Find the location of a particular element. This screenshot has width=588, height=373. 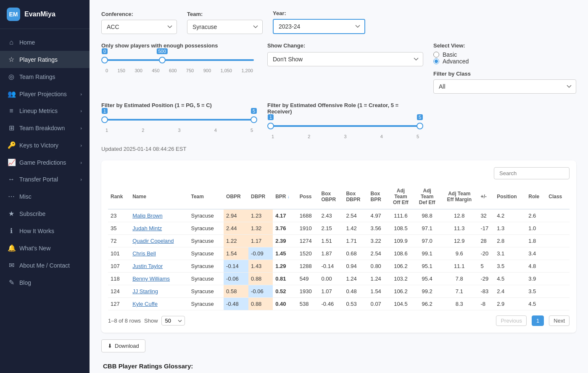

sidebar-item-team-ratings: ◎ Team Ratings is located at coordinates (45, 76).